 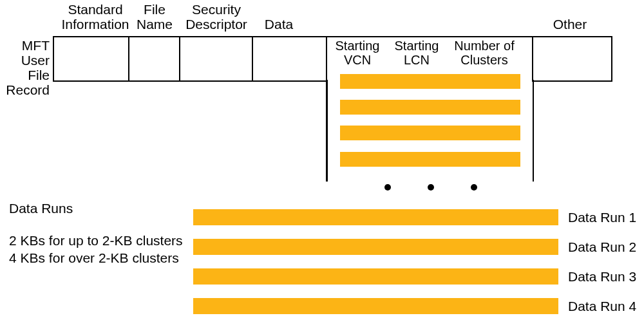 What do you see at coordinates (602, 218) in the screenshot?
I see `text: Data Run 1` at bounding box center [602, 218].